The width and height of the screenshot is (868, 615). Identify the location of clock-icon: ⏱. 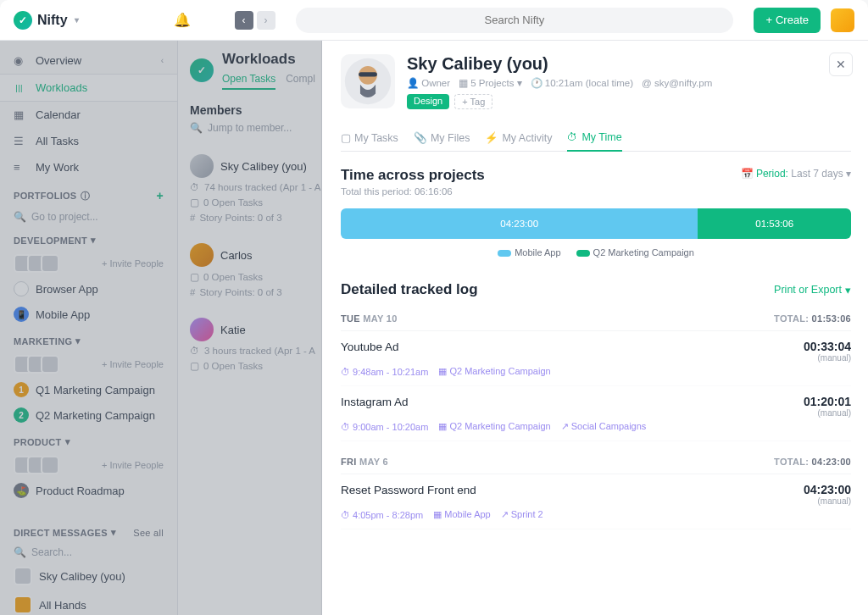
(195, 351).